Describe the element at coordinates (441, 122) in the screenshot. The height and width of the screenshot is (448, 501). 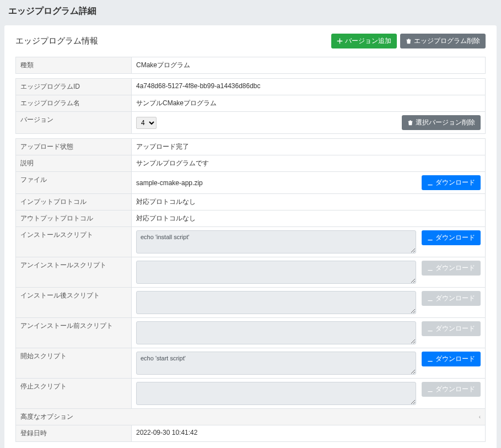
I see `delete-version-button: 選択バージョン削除` at that location.